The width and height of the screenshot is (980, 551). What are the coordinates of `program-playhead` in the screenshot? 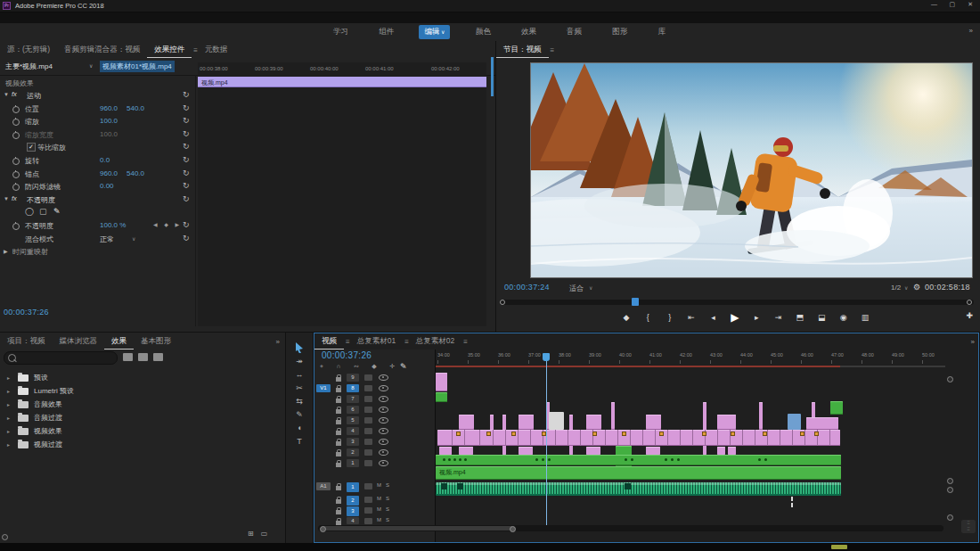 It's located at (635, 301).